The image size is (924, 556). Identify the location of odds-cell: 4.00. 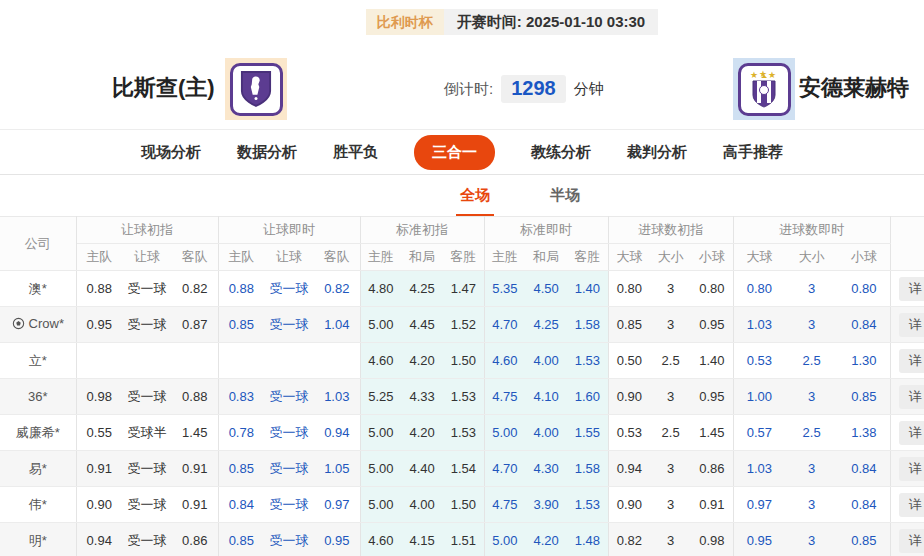
(546, 433).